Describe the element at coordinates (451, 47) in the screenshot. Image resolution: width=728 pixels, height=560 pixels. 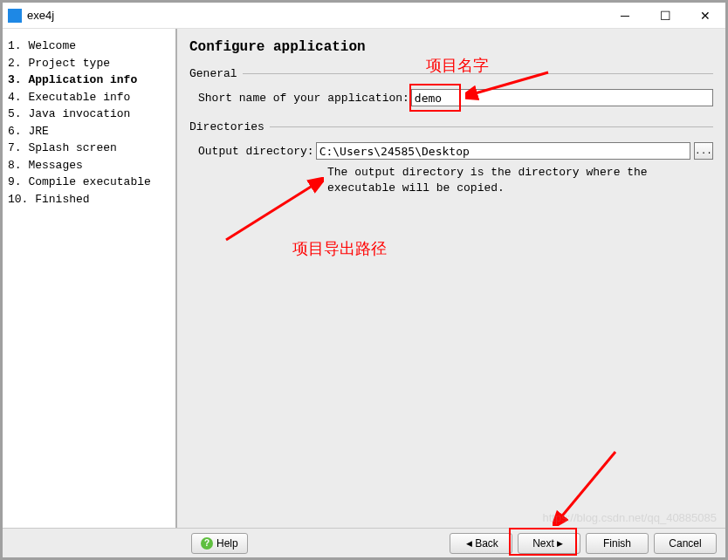
I see `page-title: Configure application` at that location.